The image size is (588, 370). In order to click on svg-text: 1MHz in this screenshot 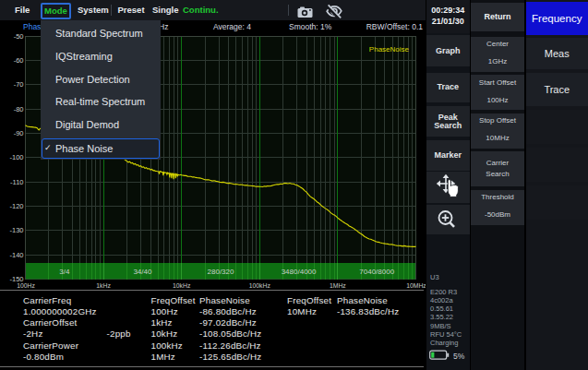, I will do `click(338, 286)`.